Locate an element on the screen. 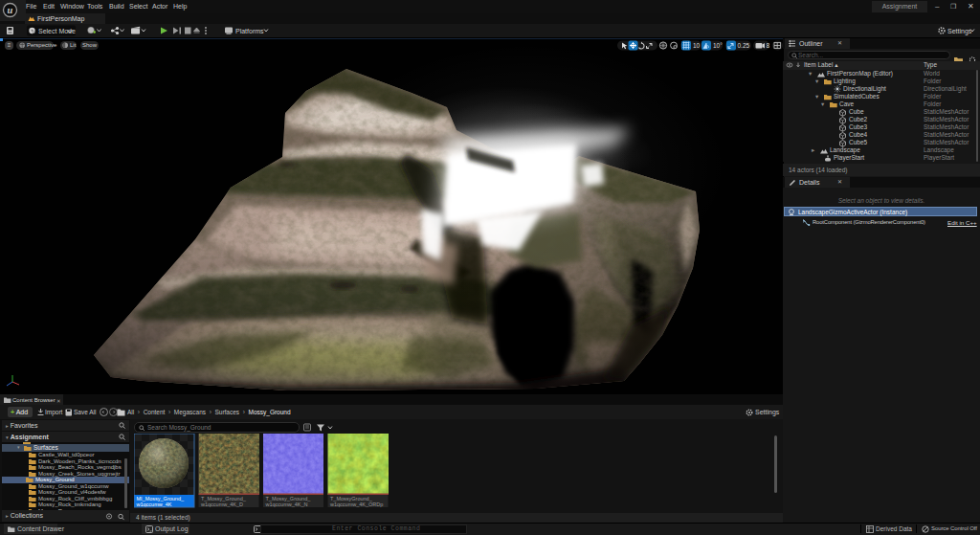 The height and width of the screenshot is (535, 980). svg-text: 10° is located at coordinates (718, 46).